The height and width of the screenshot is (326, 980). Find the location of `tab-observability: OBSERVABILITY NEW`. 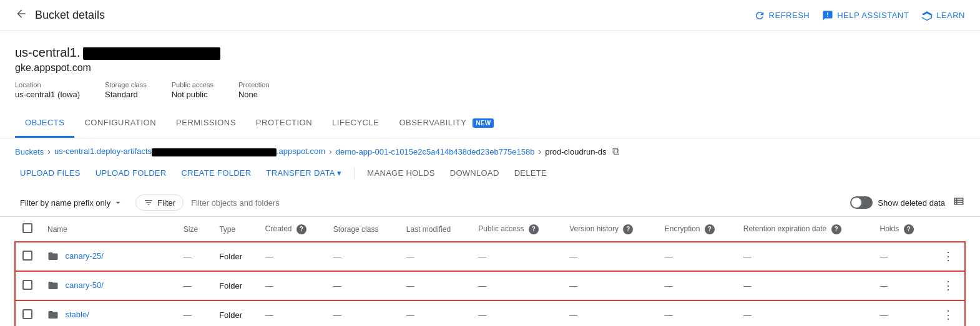

tab-observability: OBSERVABILITY NEW is located at coordinates (446, 123).